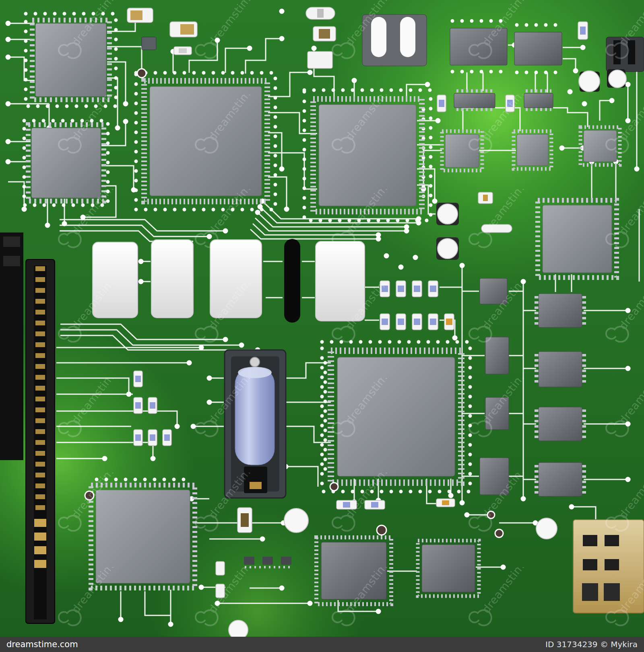 This screenshot has width=644, height=652. What do you see at coordinates (592, 644) in the screenshot?
I see `footer-credit: ID 31734239 © Mykira` at bounding box center [592, 644].